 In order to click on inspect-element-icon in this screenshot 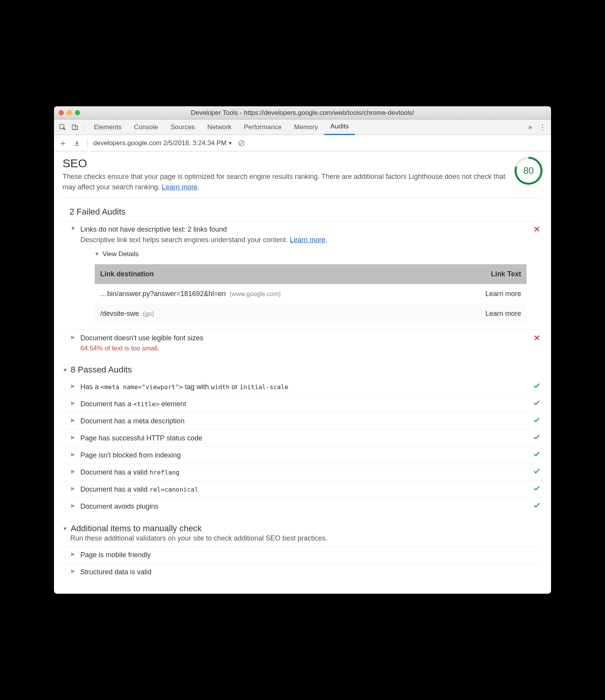, I will do `click(63, 127)`.